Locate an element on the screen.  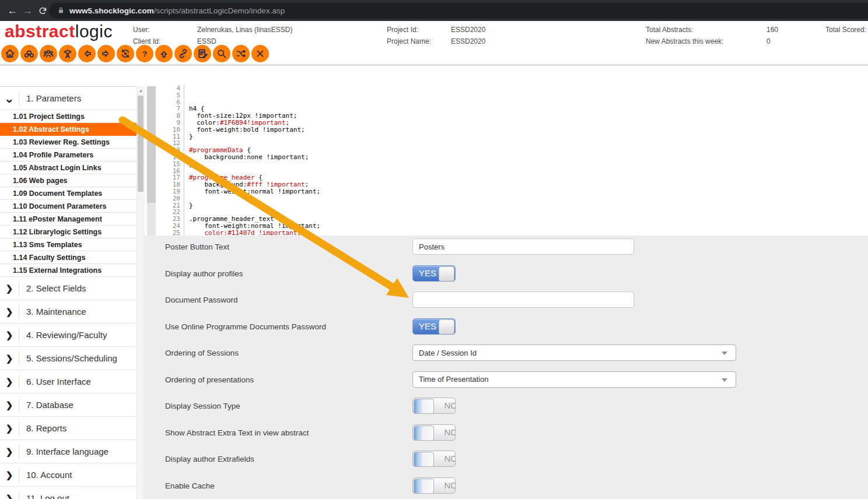
ordering-of-sessions-select: Date / Session Id is located at coordinates (574, 353).